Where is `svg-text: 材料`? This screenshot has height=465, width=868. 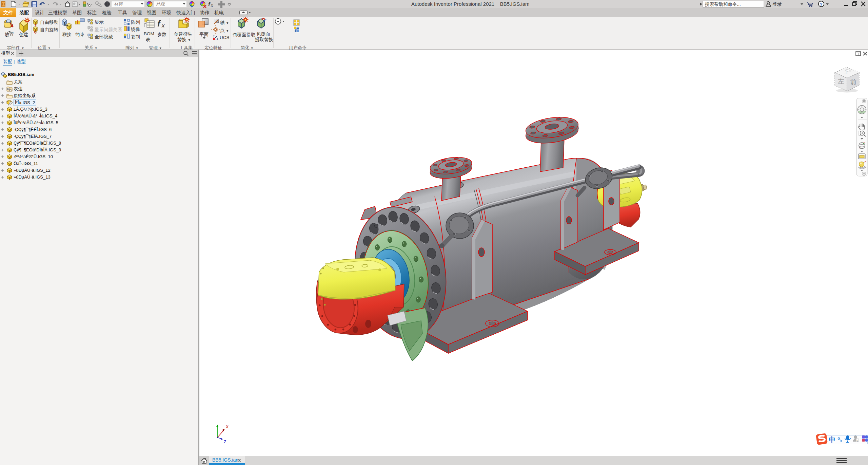
svg-text: 材料 is located at coordinates (119, 4).